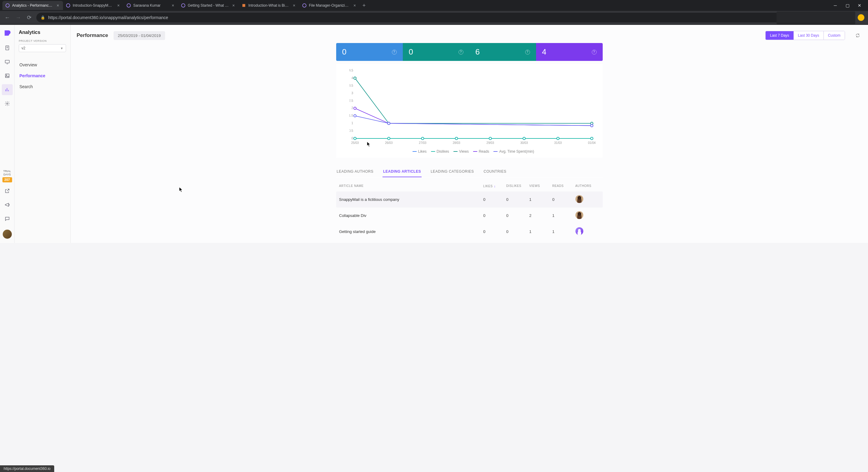 Image resolution: width=868 pixels, height=472 pixels. I want to click on svg-text: 1.5, so click(351, 116).